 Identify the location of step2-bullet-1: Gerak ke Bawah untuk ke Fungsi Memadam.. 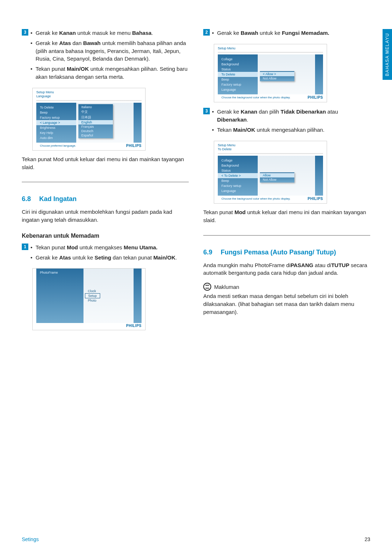
(291, 33).